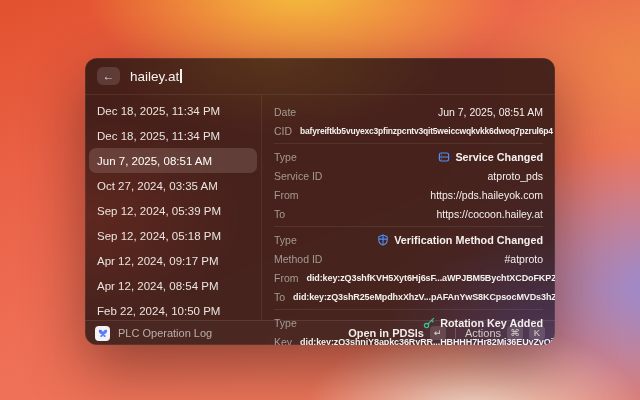 Image resolution: width=640 pixels, height=400 pixels. I want to click on detail-value: atproto_pds, so click(516, 176).